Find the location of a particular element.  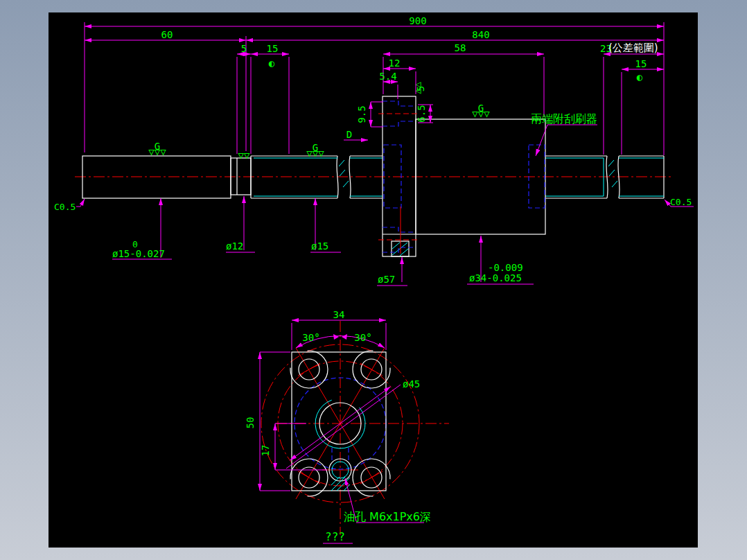

dia12-label: ø12 is located at coordinates (234, 246).